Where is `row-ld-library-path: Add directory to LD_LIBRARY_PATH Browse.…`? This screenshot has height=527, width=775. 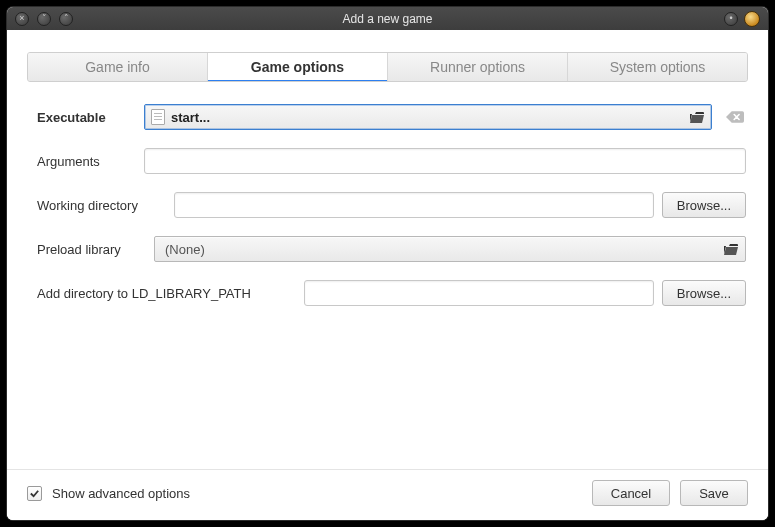
row-ld-library-path: Add directory to LD_LIBRARY_PATH Browse.… is located at coordinates (392, 293).